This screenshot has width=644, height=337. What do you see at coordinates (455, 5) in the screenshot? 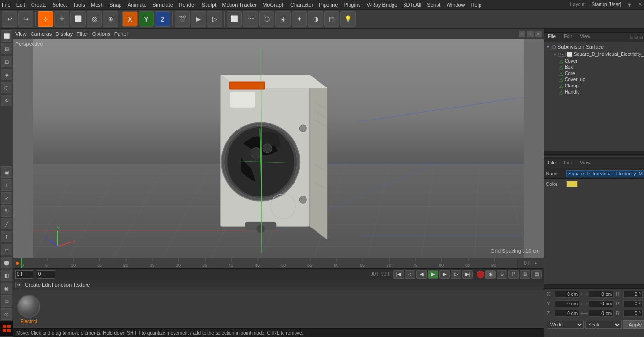
I see `menu-window: Window` at bounding box center [455, 5].